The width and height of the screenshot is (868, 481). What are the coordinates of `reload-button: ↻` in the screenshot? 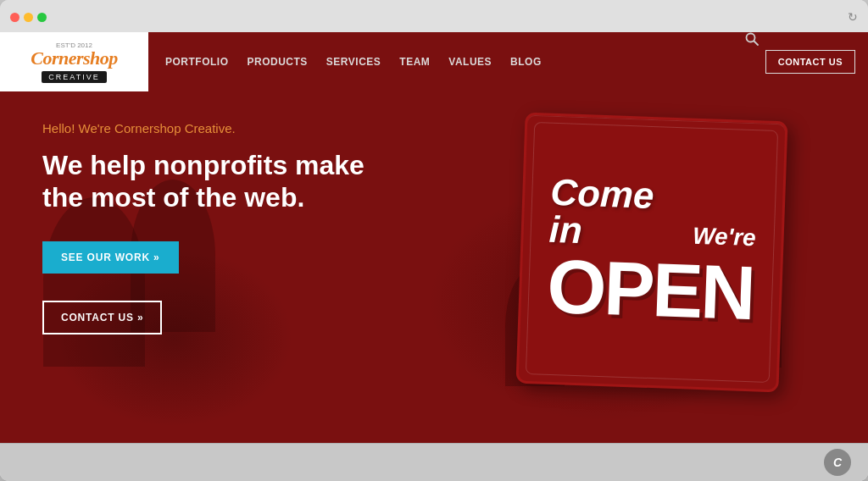 It's located at (853, 17).